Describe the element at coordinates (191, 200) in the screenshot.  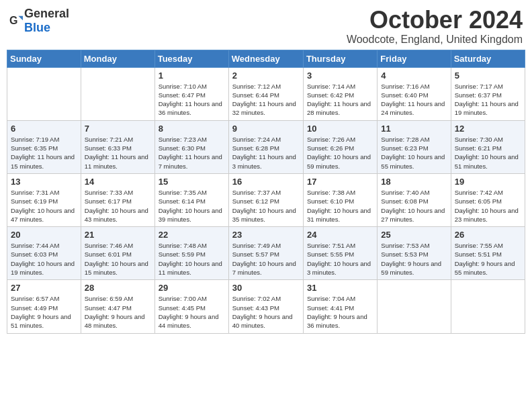
I see `calendar-cell: 15Sunrise: 7:35 AM Sunset: 6:14 PM Dayli…` at that location.